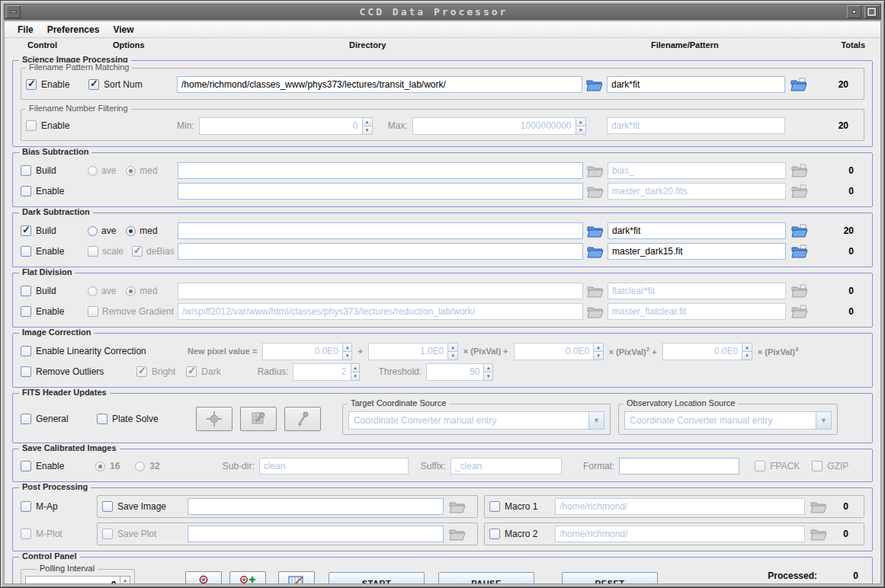 Image resolution: width=885 pixels, height=588 pixels. I want to click on min-field, so click(281, 126).